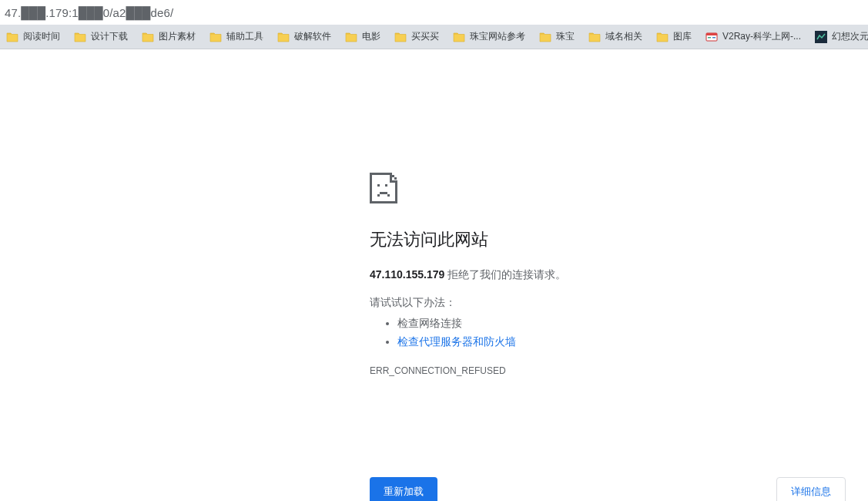 The height and width of the screenshot is (501, 868). Describe the element at coordinates (762, 37) in the screenshot. I see `bookmark-label: V2Ray-科学上网-...` at that location.